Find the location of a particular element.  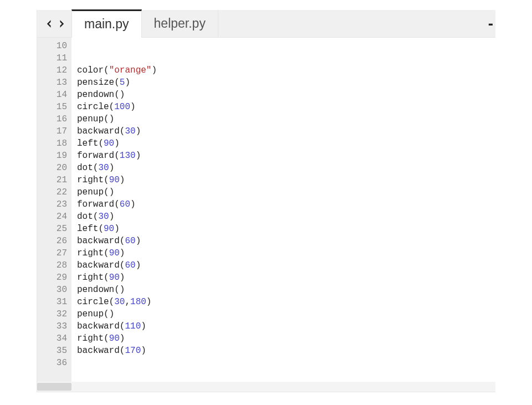

line-number: 12 is located at coordinates (52, 70).